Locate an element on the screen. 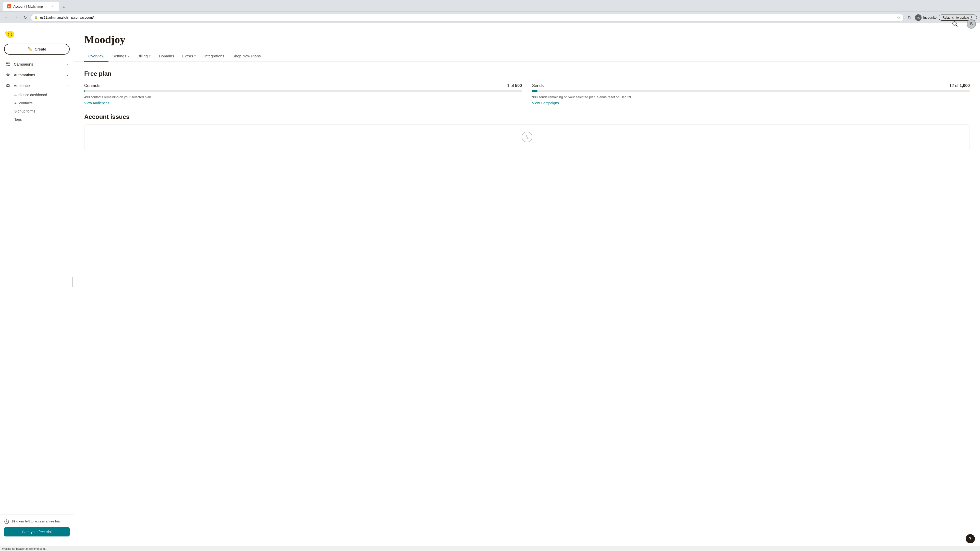 This screenshot has width=980, height=551. audience-submenu: Audience dashboard All contacts Signup f… is located at coordinates (37, 107).